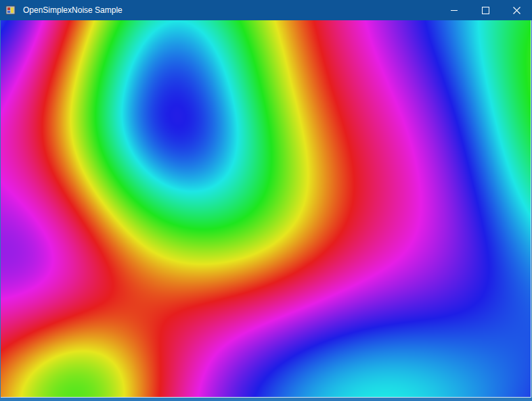  What do you see at coordinates (266, 10) in the screenshot?
I see `title-bar: OpenSimplexNoise Sample` at bounding box center [266, 10].